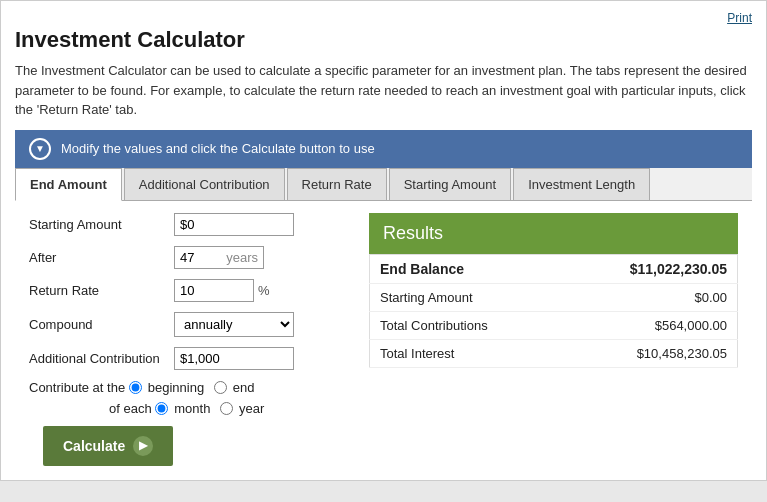  I want to click on additional-contribution-label: Additional Contribution, so click(102, 358).